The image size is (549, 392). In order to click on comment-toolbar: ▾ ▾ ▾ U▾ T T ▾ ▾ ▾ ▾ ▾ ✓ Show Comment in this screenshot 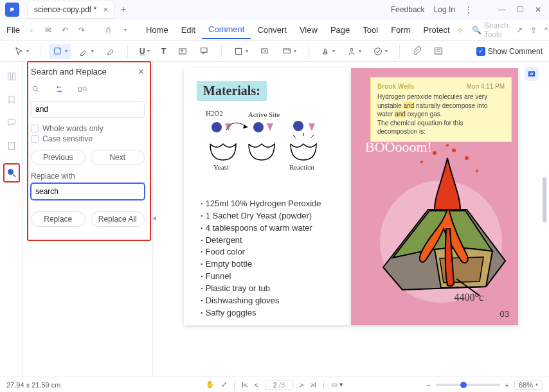, I will do `click(274, 51)`.